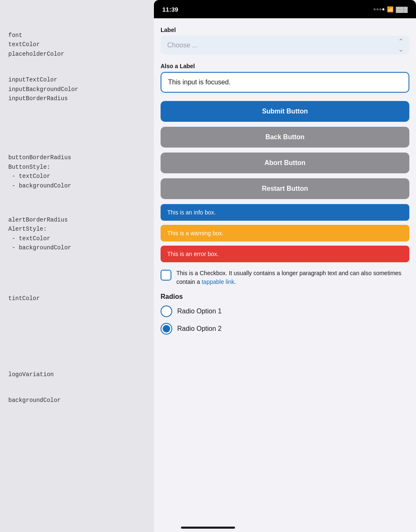 This screenshot has height=532, width=416. What do you see at coordinates (218, 282) in the screenshot?
I see `checkbox-tappable-link: tappable link` at bounding box center [218, 282].